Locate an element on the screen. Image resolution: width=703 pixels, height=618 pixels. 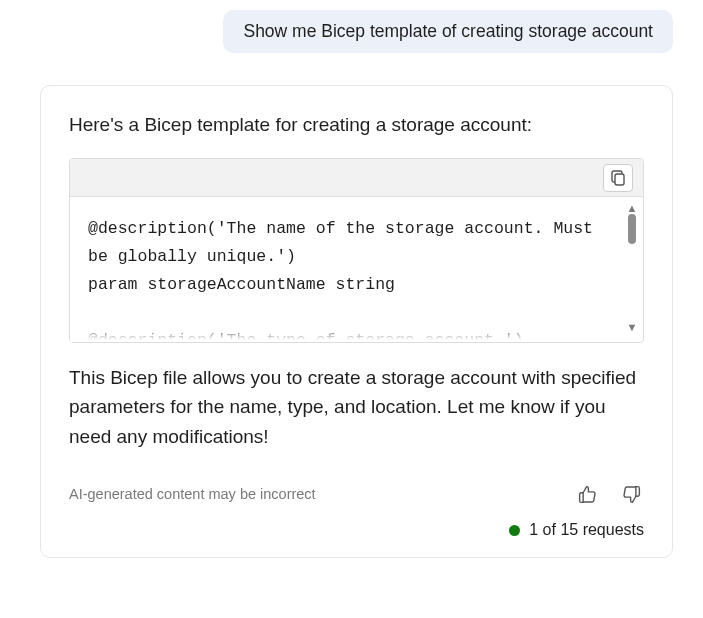
assistant-intro: Here's a Bicep template for creating a s… is located at coordinates (356, 125).